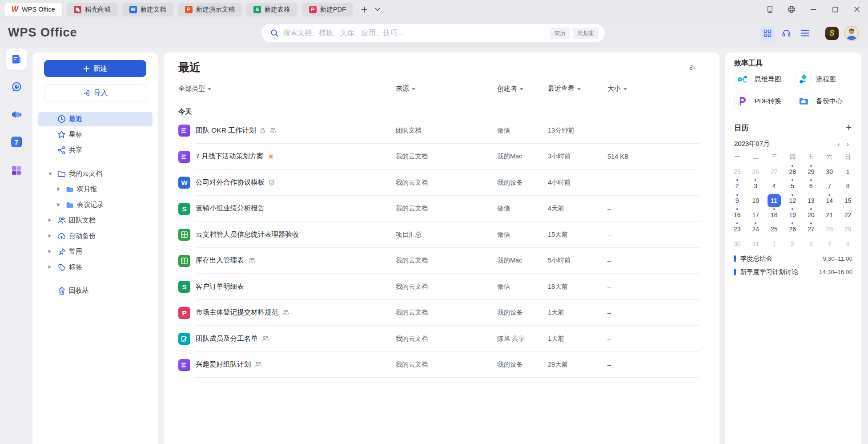 This screenshot has width=868, height=444. I want to click on calendar-day: 23, so click(737, 229).